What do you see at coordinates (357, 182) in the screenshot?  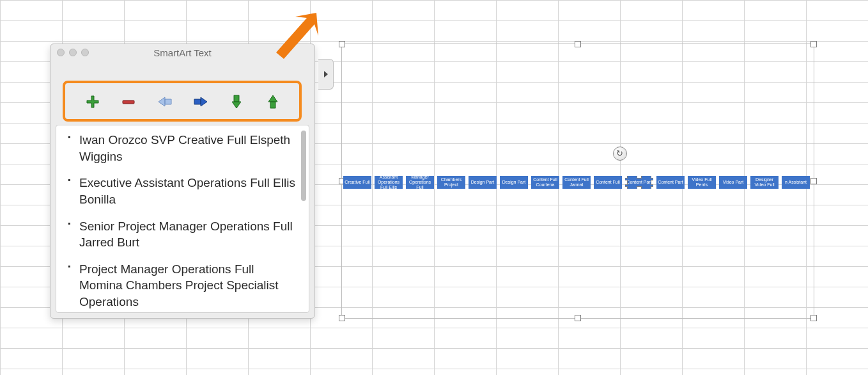 I see `org-node: Creative Full` at bounding box center [357, 182].